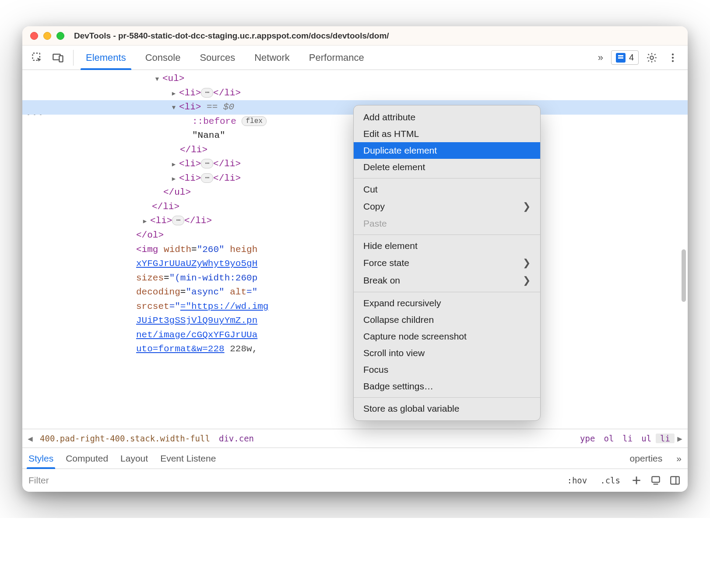 The height and width of the screenshot is (588, 710). What do you see at coordinates (30, 438) in the screenshot?
I see `breadcrumb-left-arrow-icon: ◀` at bounding box center [30, 438].